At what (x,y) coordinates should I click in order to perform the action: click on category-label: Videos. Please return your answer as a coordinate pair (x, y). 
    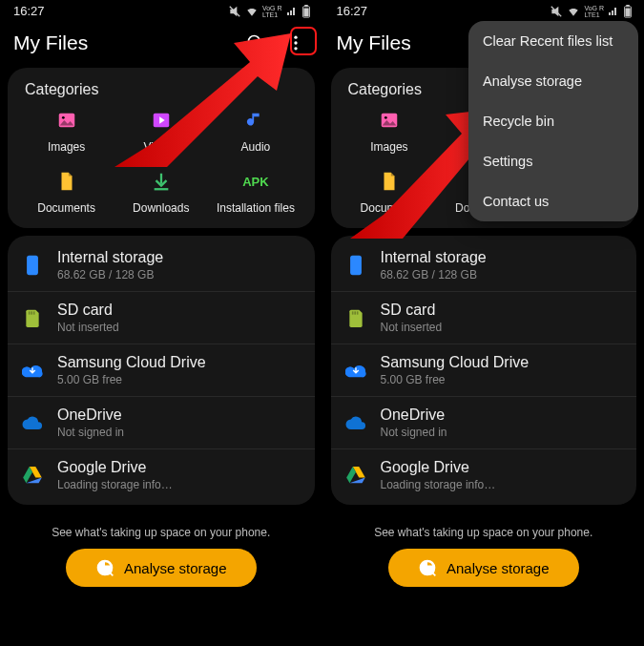
    Looking at the image, I should click on (161, 147).